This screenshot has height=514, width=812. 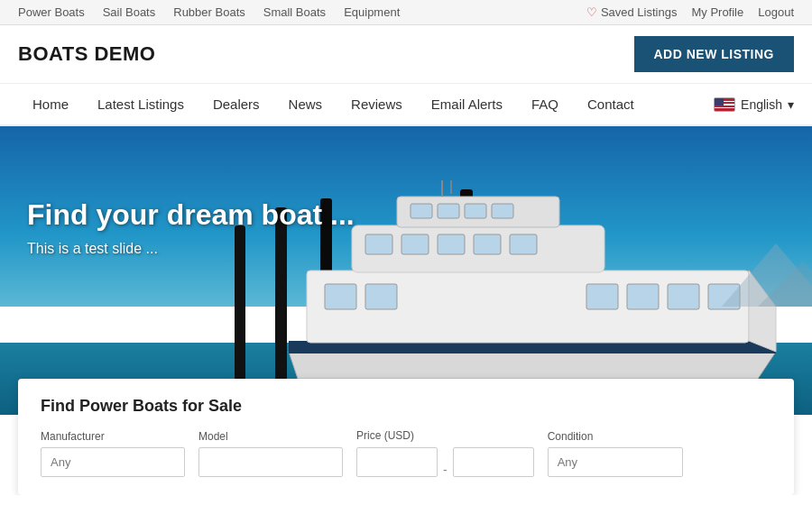 What do you see at coordinates (191, 227) in the screenshot?
I see `hero-text: Find your dream boat ... This is a test …` at bounding box center [191, 227].